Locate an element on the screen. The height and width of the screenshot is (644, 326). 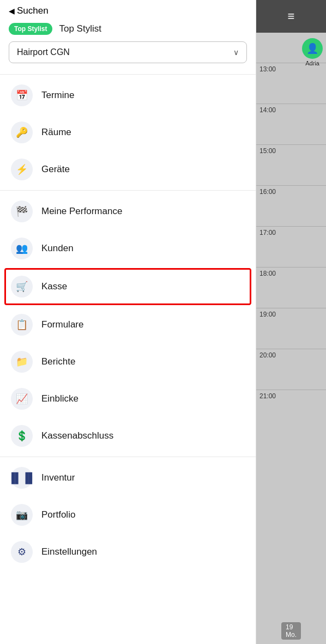
menu-item-inventur: ▐▌▐▌Inventur is located at coordinates (128, 478).